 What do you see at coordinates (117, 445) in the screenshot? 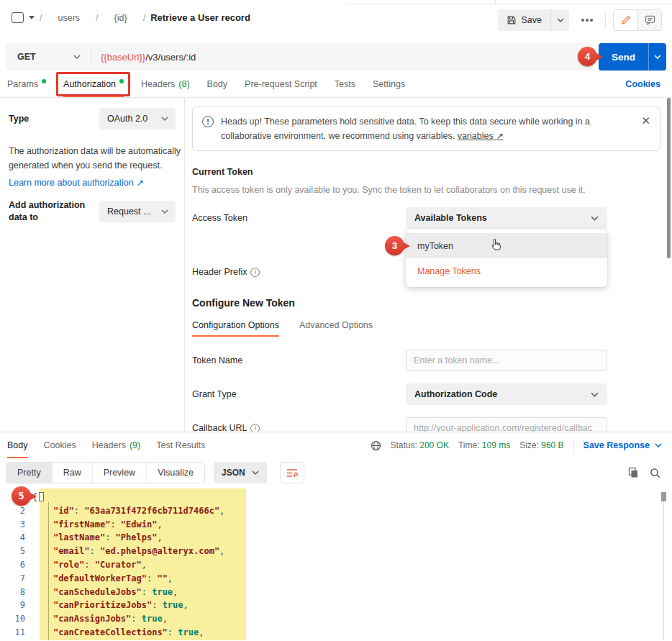
I see `response-tab-headers: Headers(9)` at bounding box center [117, 445].